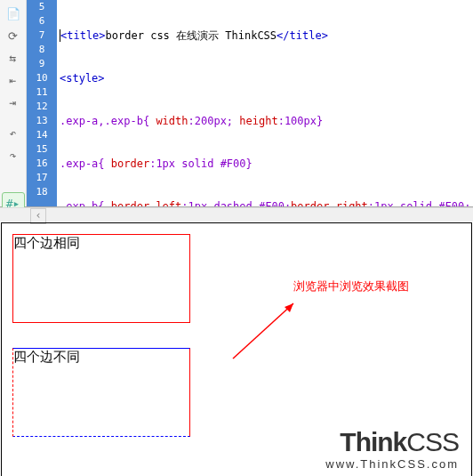 The image size is (473, 476). What do you see at coordinates (46, 356) in the screenshot?
I see `exp-b-text: 四个边不同` at bounding box center [46, 356].